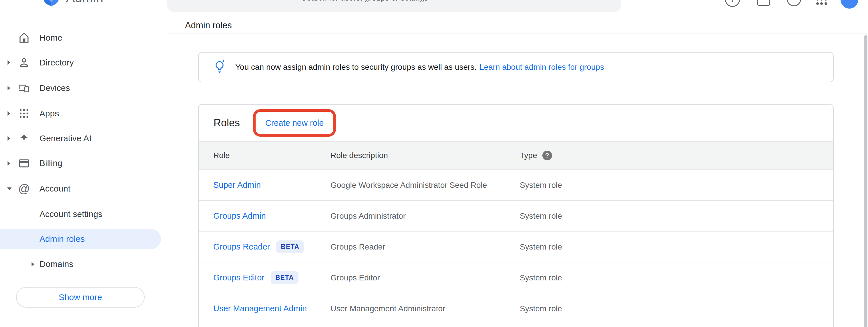 The height and width of the screenshot is (327, 868). I want to click on help-icon: ?, so click(733, 3).